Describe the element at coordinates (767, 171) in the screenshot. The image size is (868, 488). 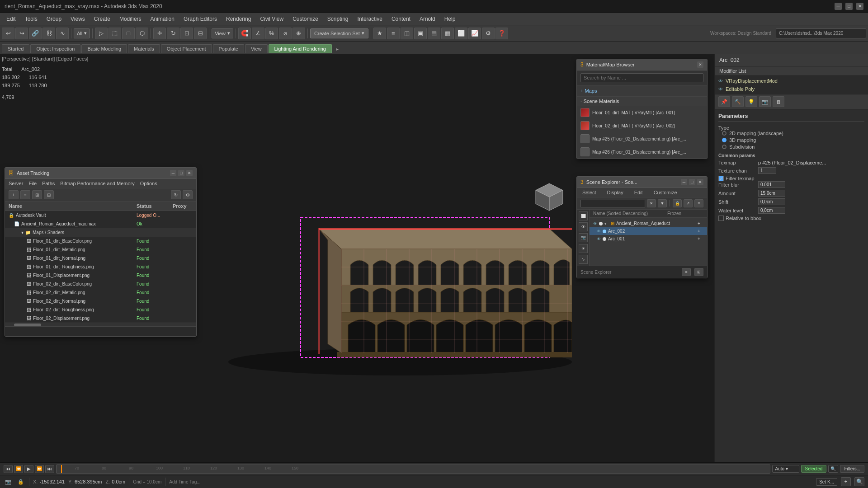
I see `texture-chan-input` at that location.